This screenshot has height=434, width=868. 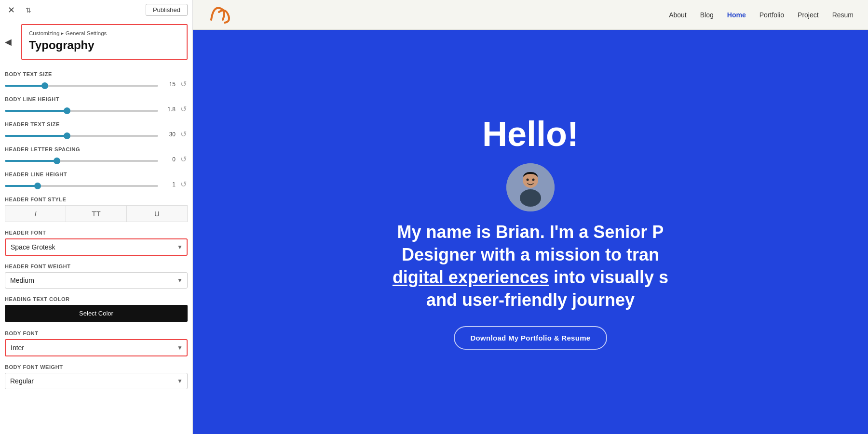 What do you see at coordinates (678, 15) in the screenshot?
I see `nav-link-about: About` at bounding box center [678, 15].